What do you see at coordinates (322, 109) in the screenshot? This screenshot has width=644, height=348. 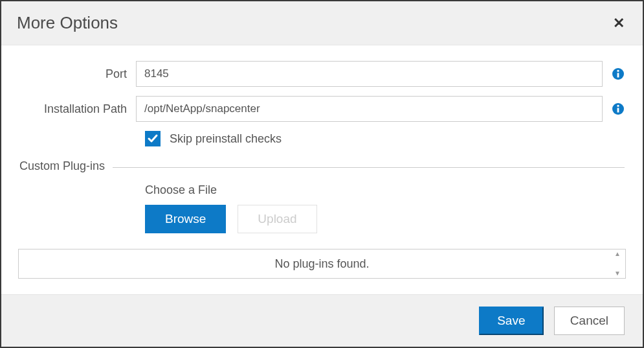 I see `install-path-row: Installation Path` at bounding box center [322, 109].